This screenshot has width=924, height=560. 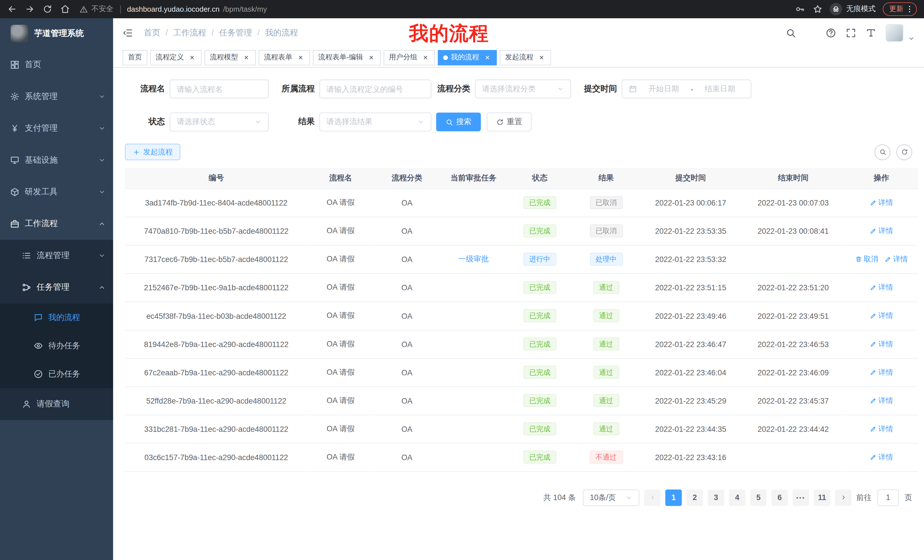 I want to click on star-icon, so click(x=818, y=9).